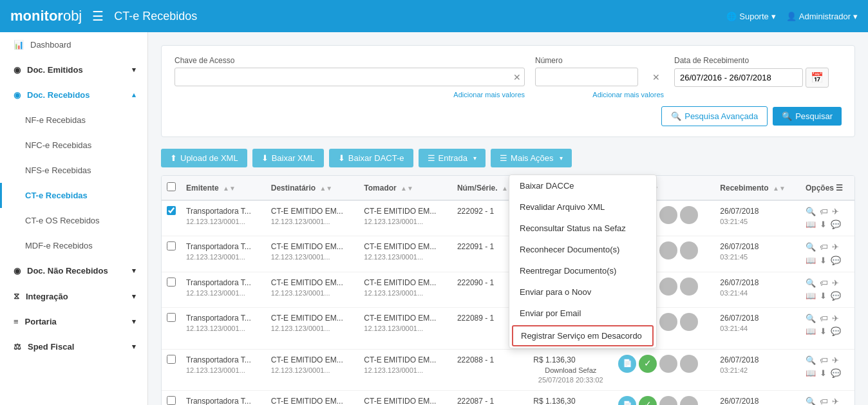  I want to click on user-icon: 👤, so click(791, 17).